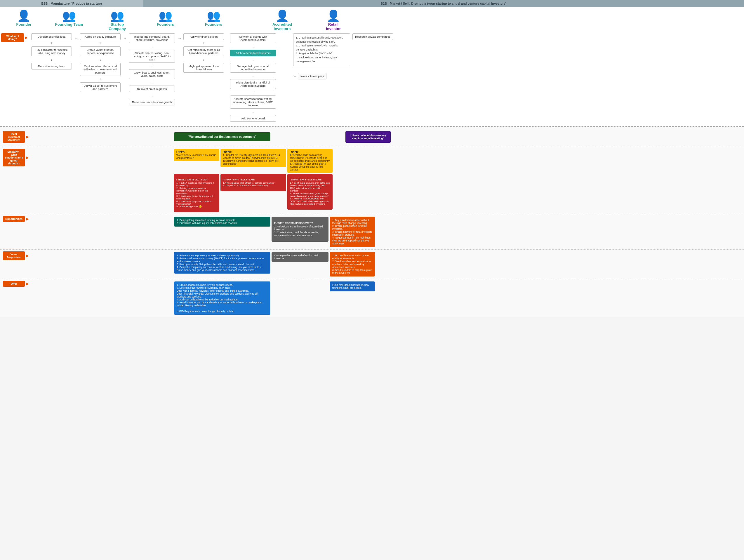 The width and height of the screenshot is (744, 560). I want to click on retail-need-label: I NEED:, so click(294, 152).